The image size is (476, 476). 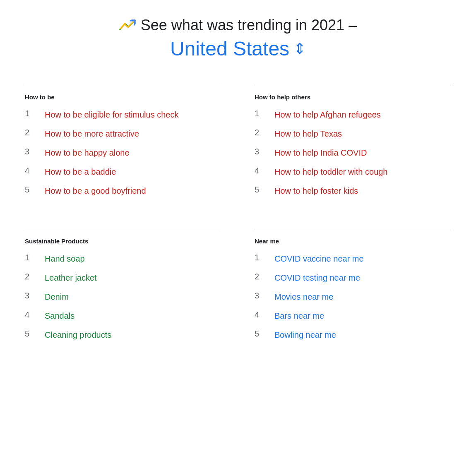 What do you see at coordinates (353, 278) in the screenshot?
I see `list-item: 2COVID testing near me` at bounding box center [353, 278].